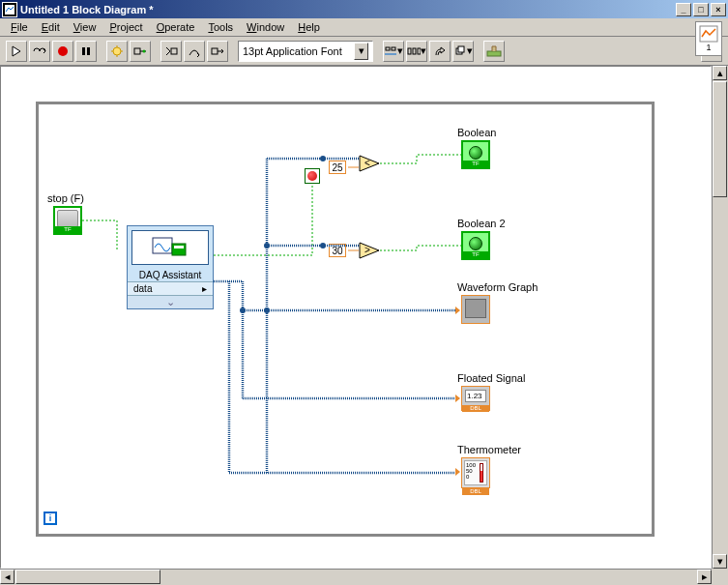 The width and height of the screenshot is (728, 585). I want to click on menu-file: File, so click(19, 27).